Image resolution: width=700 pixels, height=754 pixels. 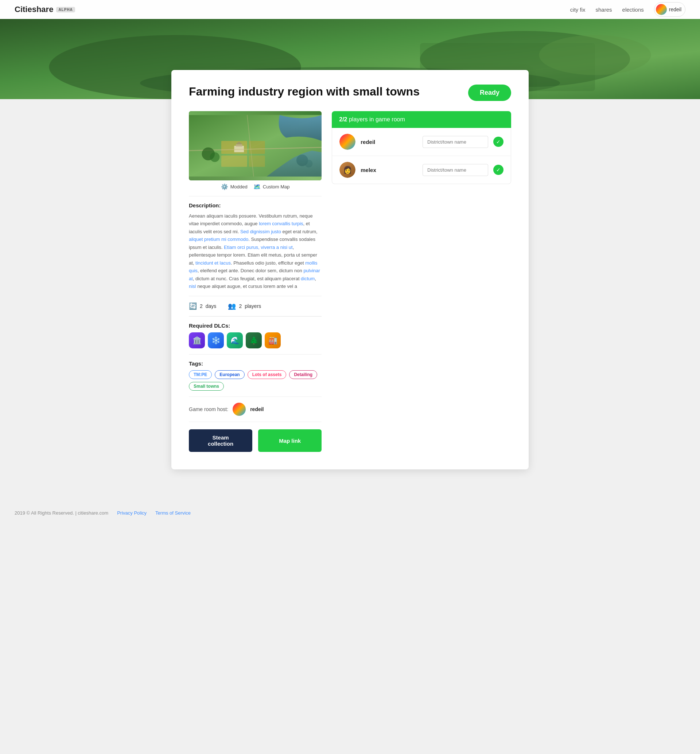 I want to click on players-count-display: 2/2, so click(x=343, y=119).